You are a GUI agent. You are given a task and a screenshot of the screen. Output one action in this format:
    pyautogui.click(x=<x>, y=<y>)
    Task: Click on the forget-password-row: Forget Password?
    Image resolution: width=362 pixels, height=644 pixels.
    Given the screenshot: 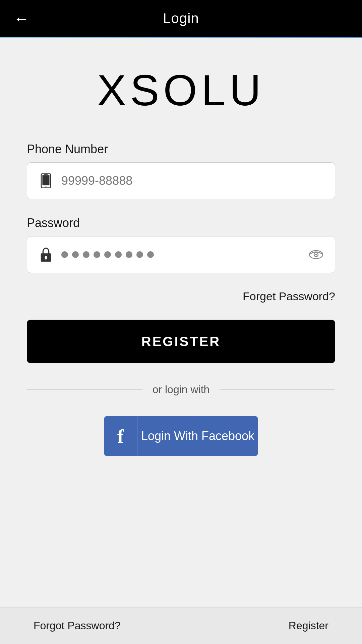 What is the action you would take?
    pyautogui.click(x=181, y=297)
    